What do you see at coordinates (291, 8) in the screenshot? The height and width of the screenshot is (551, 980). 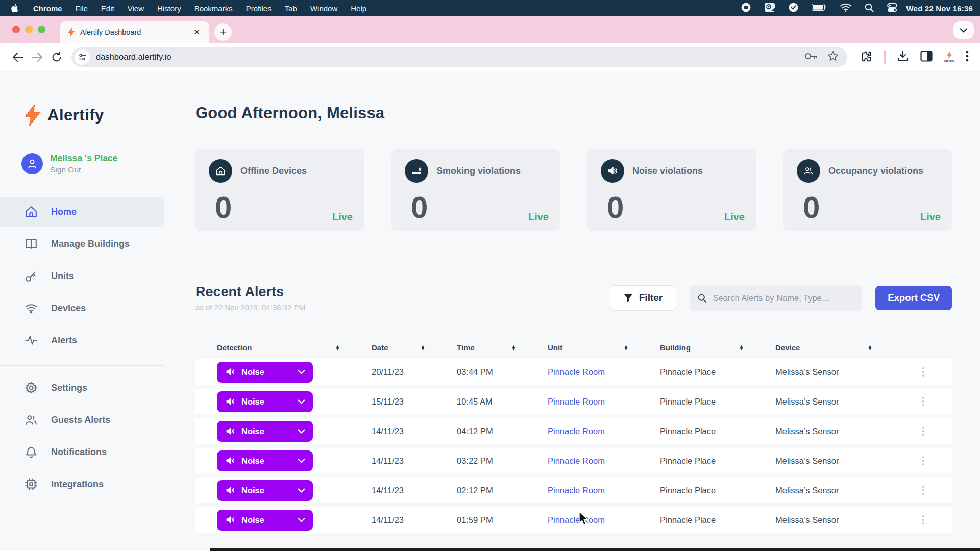 I see `menu-tab: Tab` at bounding box center [291, 8].